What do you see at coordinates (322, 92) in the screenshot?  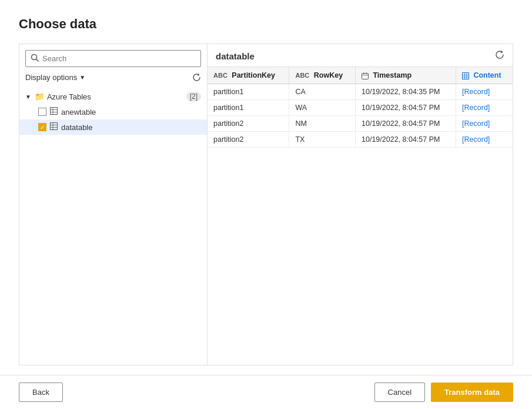 I see `cell-rowkey: CA` at bounding box center [322, 92].